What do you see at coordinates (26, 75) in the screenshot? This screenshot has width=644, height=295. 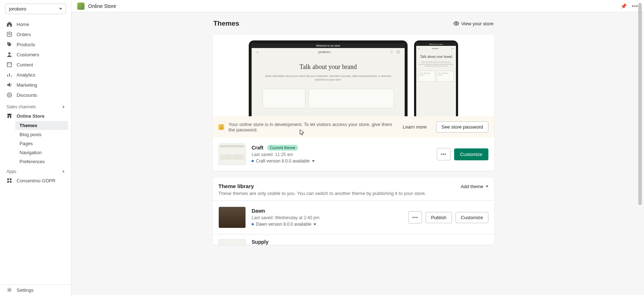 I see `nav-label: Analytics` at bounding box center [26, 75].